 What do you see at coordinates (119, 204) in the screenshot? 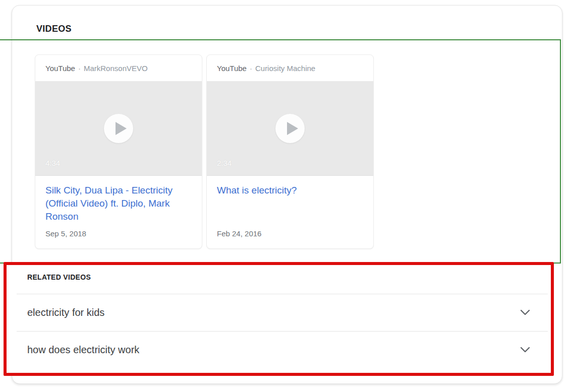
I see `video-title-link: Silk City, Dua Lipa - Electricity (Offic…` at bounding box center [119, 204].